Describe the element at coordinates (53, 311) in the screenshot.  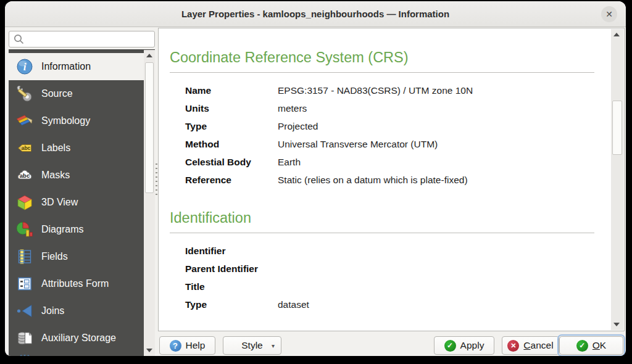
I see `sidebar-item-label: Joins` at that location.